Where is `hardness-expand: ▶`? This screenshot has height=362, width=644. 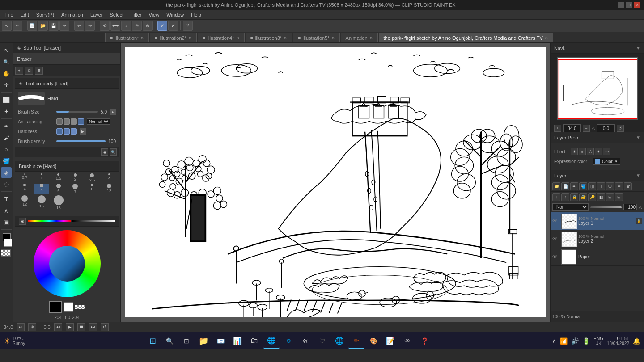 hardness-expand: ▶ is located at coordinates (83, 131).